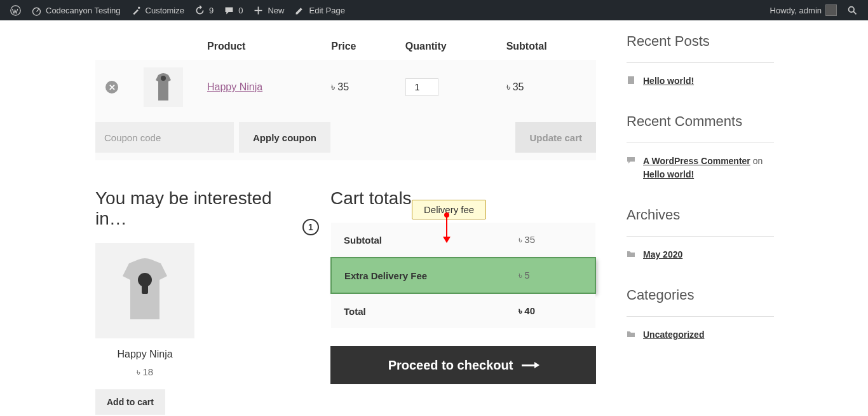  I want to click on edit-page-label: Edit Page, so click(327, 10).